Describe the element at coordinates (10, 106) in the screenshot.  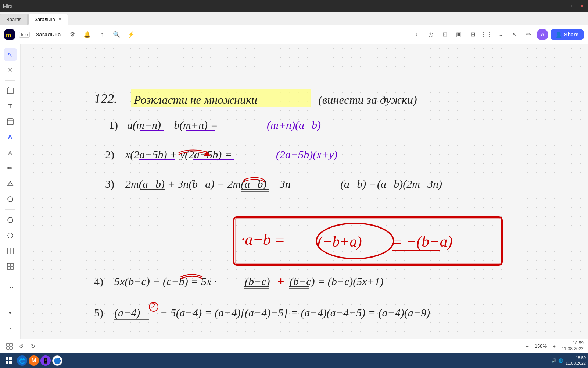
I see `tool-text: T` at that location.